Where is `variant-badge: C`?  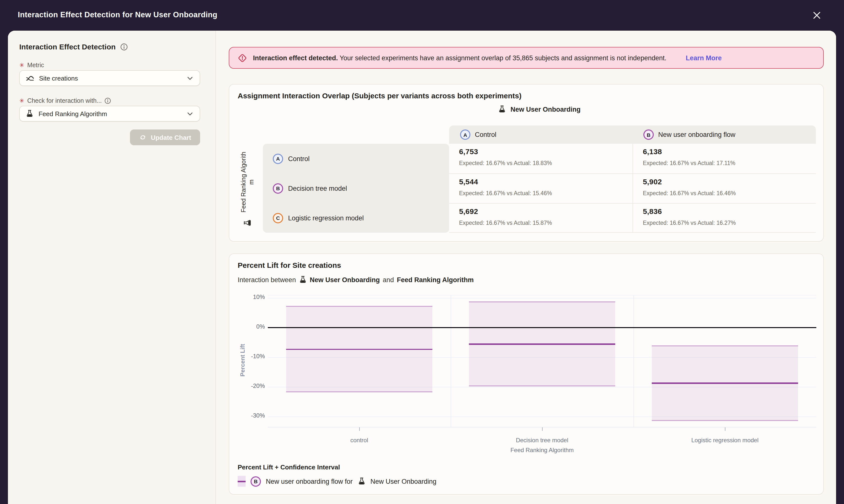
variant-badge: C is located at coordinates (278, 218).